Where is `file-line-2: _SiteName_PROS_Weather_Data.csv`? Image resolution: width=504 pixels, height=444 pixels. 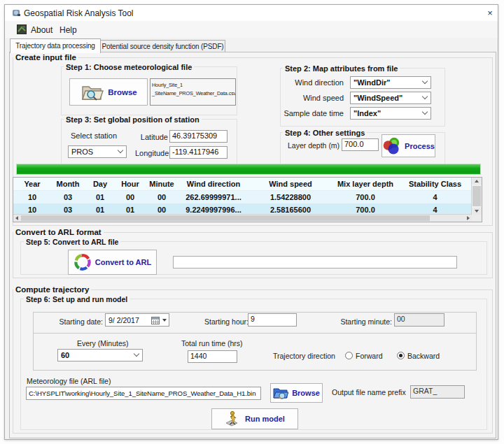 file-line-2: _SiteName_PROS_Weather_Data.csv is located at coordinates (193, 94).